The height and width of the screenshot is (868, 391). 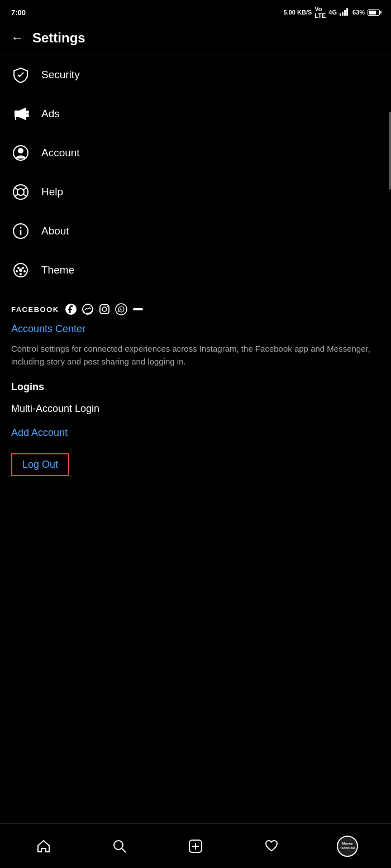 I want to click on info-icon, so click(x=21, y=231).